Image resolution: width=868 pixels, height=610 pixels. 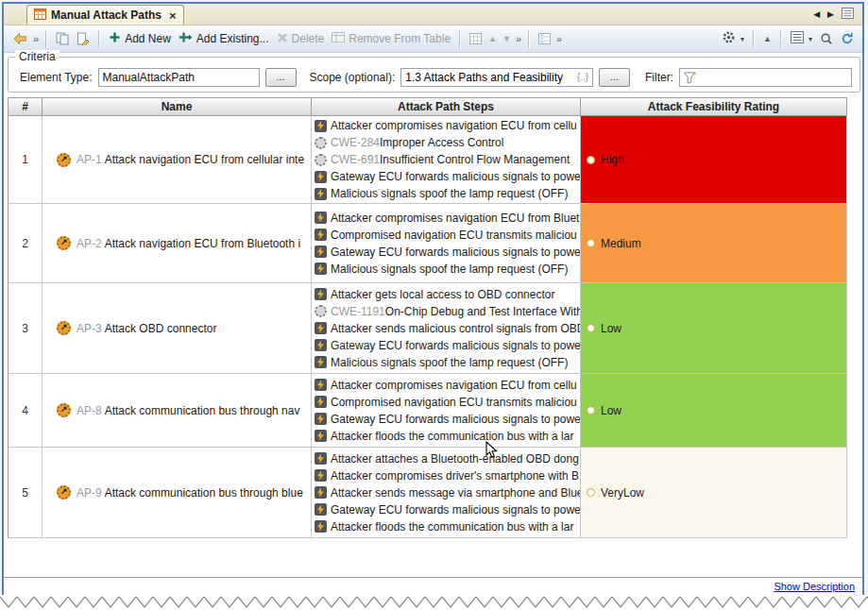 What do you see at coordinates (621, 244) in the screenshot?
I see `rating-label: Medium` at bounding box center [621, 244].